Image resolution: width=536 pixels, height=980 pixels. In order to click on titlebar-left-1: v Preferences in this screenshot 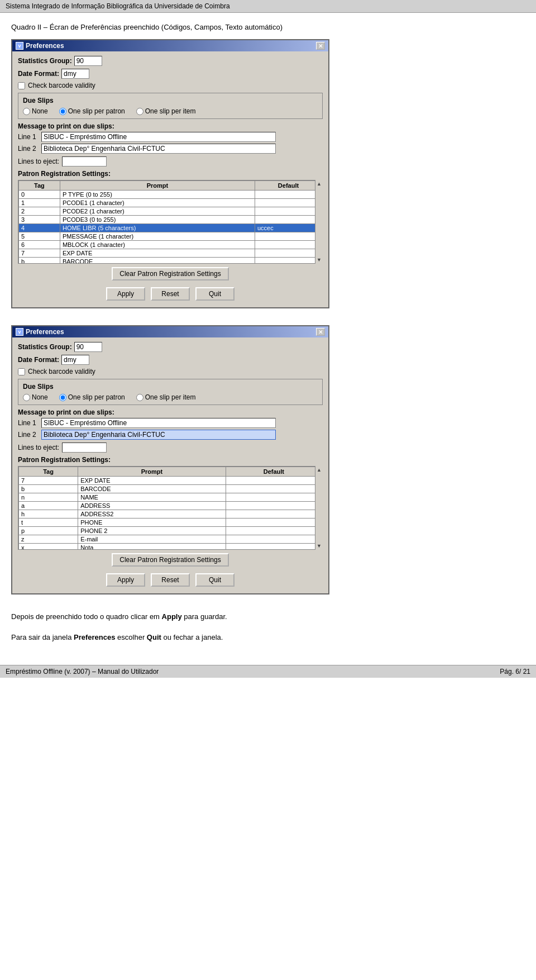, I will do `click(40, 46)`.